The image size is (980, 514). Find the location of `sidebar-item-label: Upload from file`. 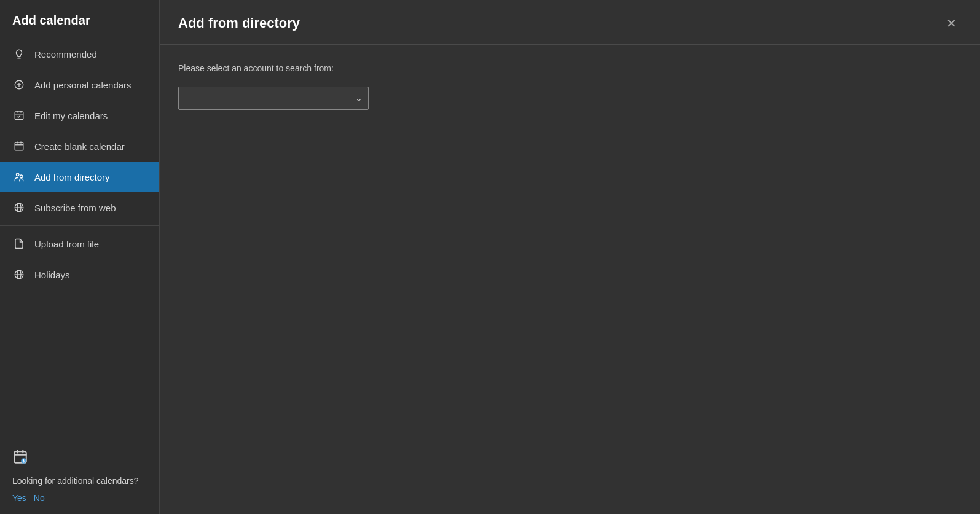

sidebar-item-label: Upload from file is located at coordinates (66, 244).